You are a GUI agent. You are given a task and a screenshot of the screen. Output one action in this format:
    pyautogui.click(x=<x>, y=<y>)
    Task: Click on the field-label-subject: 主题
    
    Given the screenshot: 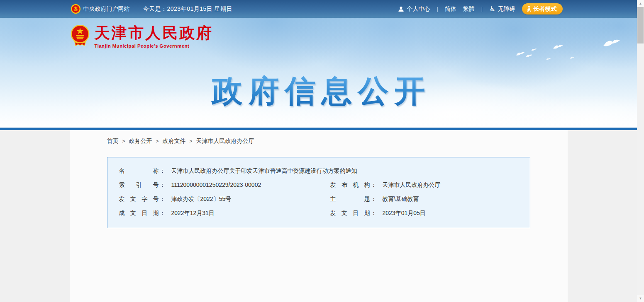 What is the action you would take?
    pyautogui.click(x=350, y=199)
    